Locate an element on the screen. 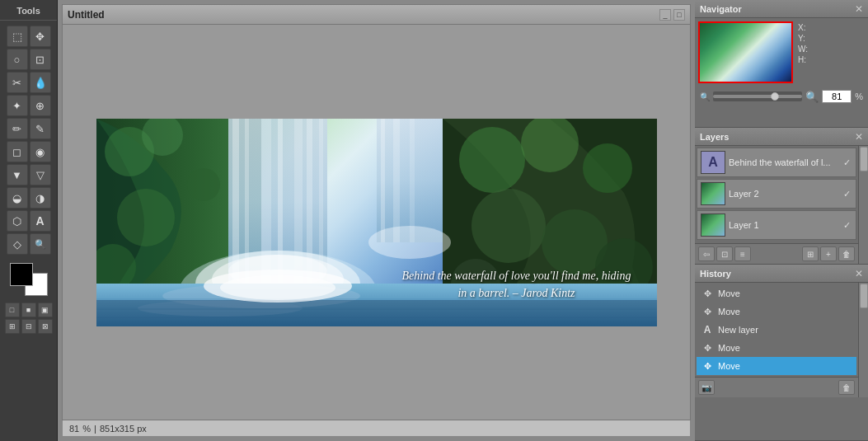  tool-heal: ✦ is located at coordinates (17, 106).